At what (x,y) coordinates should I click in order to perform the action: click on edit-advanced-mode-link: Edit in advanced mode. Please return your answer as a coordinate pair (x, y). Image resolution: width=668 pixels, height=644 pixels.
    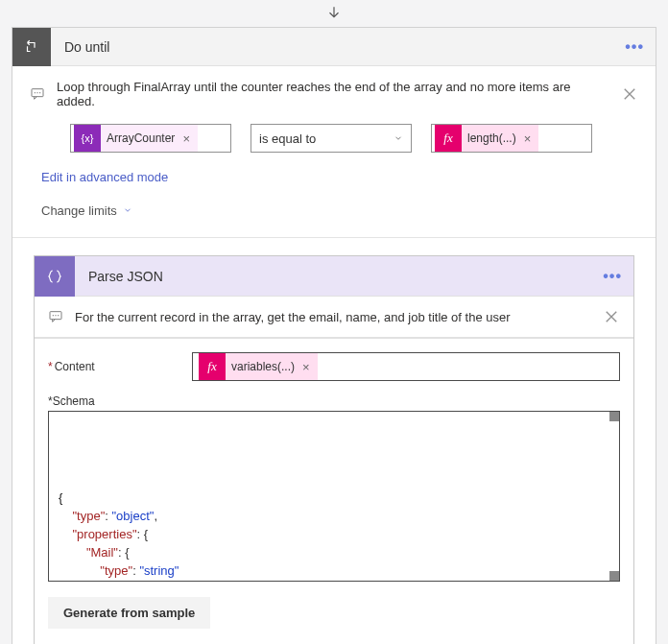
    Looking at the image, I should click on (105, 177).